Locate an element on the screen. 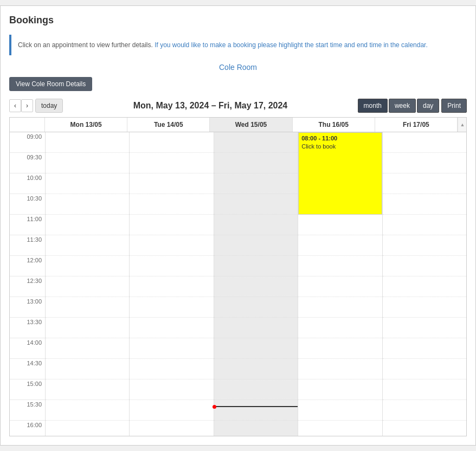 Image resolution: width=476 pixels, height=451 pixels. view-buttons: month week day is located at coordinates (399, 106).